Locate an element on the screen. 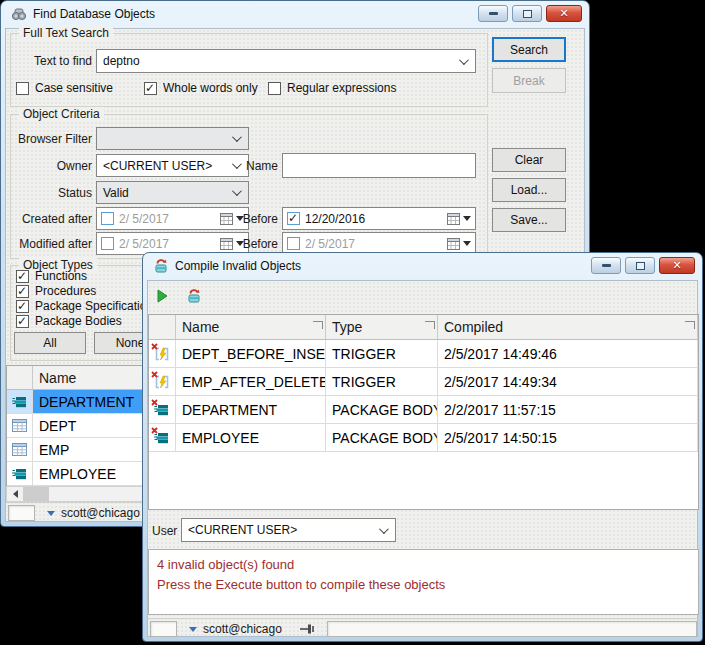 The height and width of the screenshot is (645, 705). object-row-name: DEPT_BEFORE_INSERT is located at coordinates (251, 354).